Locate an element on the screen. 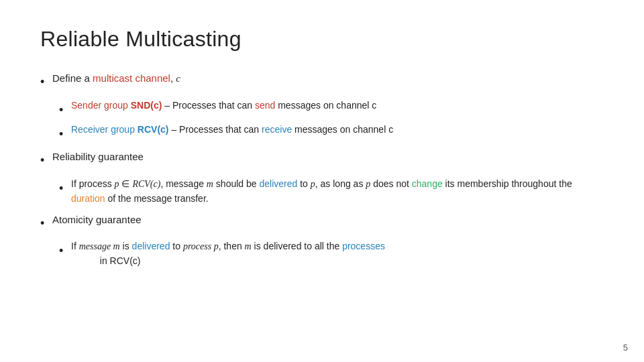 This screenshot has width=644, height=362. text-rcvc-math: RCV is located at coordinates (141, 184).